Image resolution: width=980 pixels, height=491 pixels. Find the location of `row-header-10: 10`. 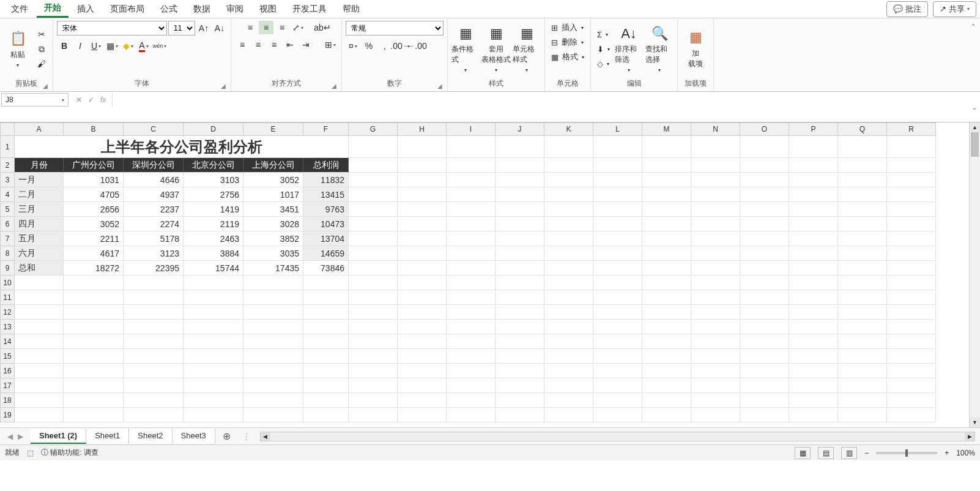

row-header-10: 10 is located at coordinates (7, 283).